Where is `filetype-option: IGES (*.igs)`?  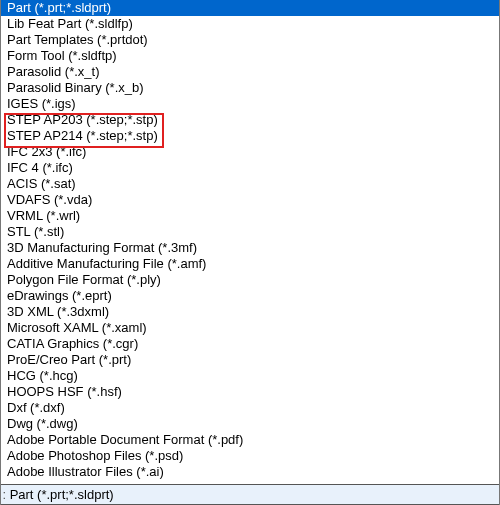 filetype-option: IGES (*.igs) is located at coordinates (250, 104).